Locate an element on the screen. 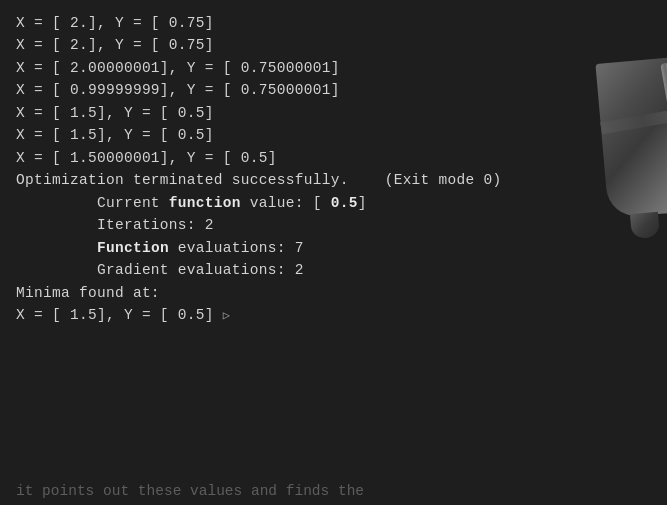 Image resolution: width=667 pixels, height=505 pixels. function-evaluations: Function evaluations: 7 is located at coordinates (295, 248).